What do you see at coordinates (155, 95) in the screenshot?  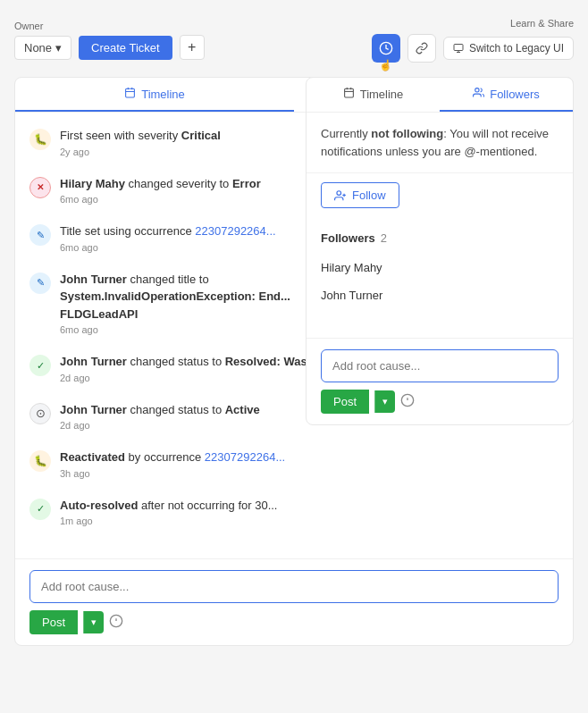 I see `tab-timeline-left: Timeline` at bounding box center [155, 95].